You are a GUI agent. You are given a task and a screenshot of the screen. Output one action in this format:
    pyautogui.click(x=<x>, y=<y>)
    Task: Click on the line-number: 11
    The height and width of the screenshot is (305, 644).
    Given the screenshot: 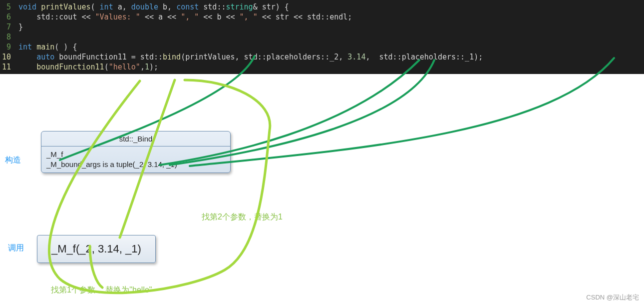 What is the action you would take?
    pyautogui.click(x=7, y=67)
    